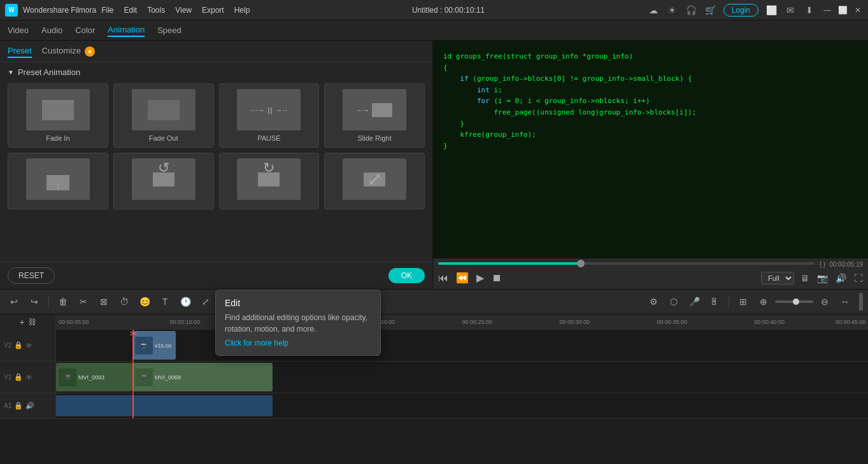 The width and height of the screenshot is (868, 464). What do you see at coordinates (711, 10) in the screenshot?
I see `cart-icon: 🛒` at bounding box center [711, 10].